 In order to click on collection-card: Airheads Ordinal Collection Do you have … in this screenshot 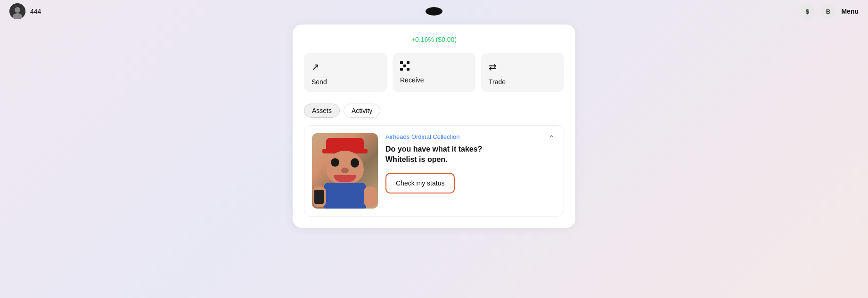, I will do `click(434, 171)`.